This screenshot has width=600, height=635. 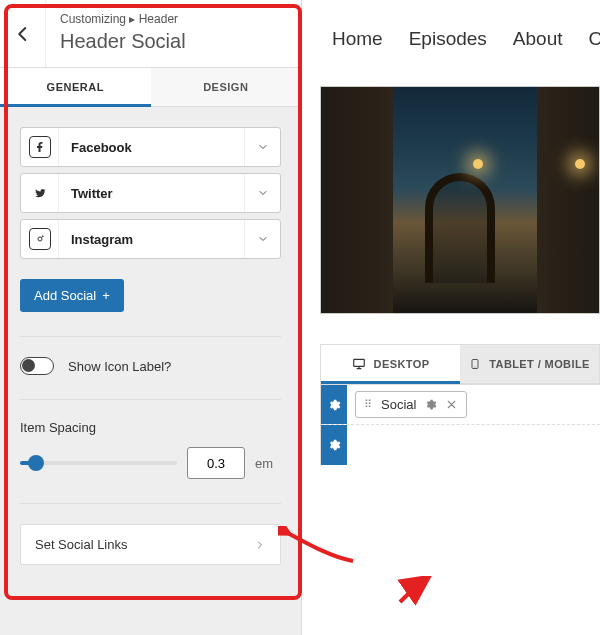 I want to click on chip-label: Social, so click(x=398, y=404).